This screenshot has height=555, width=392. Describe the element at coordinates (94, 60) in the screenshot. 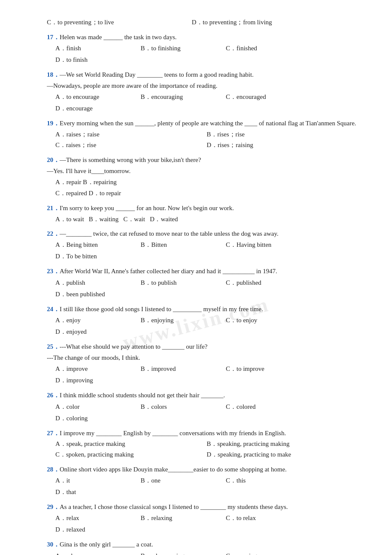

I see `q17-optD: D．to finish` at that location.